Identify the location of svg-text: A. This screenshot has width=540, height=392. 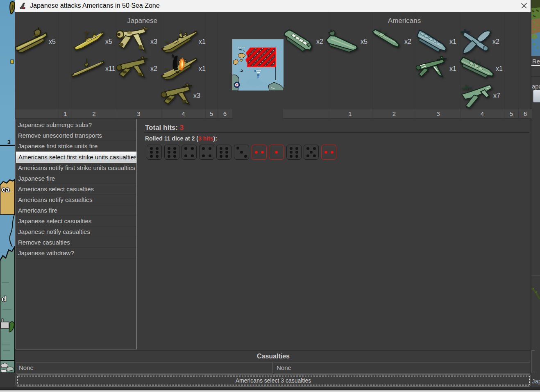
(24, 8).